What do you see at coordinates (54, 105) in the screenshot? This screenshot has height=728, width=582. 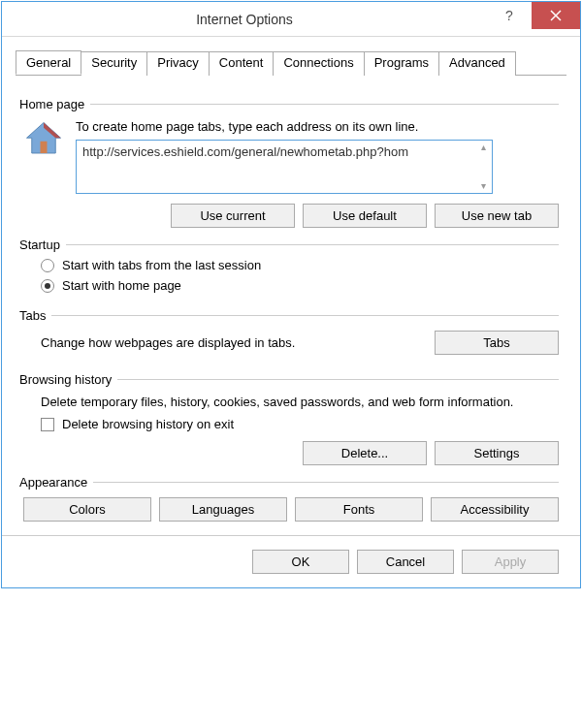 I see `homepage-label: Home page` at bounding box center [54, 105].